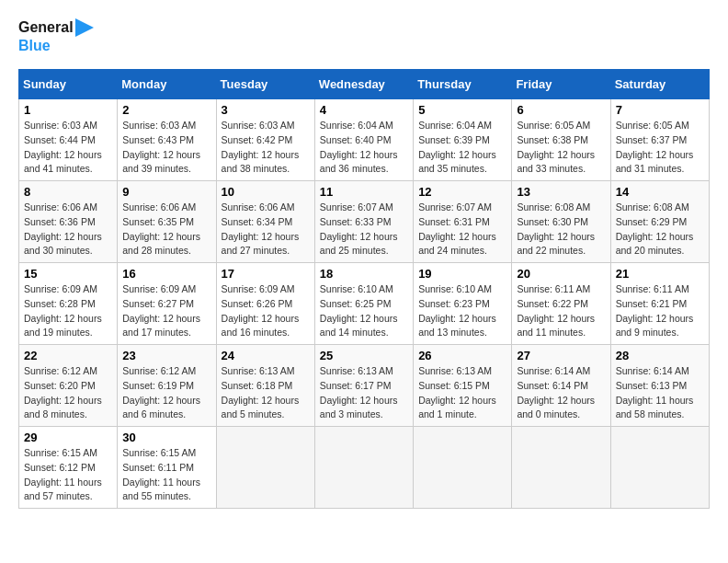 The height and width of the screenshot is (563, 728). What do you see at coordinates (68, 274) in the screenshot?
I see `day-number: 15` at bounding box center [68, 274].